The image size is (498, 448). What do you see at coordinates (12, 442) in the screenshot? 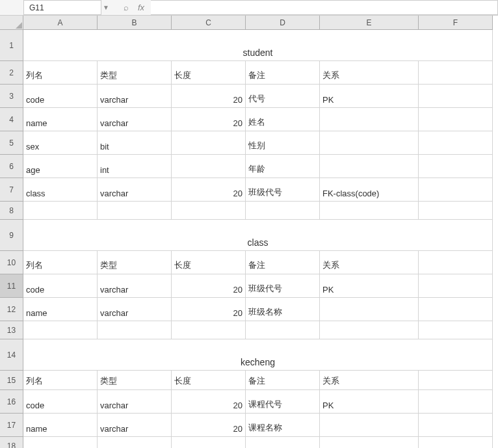
I see `row-header: 18` at bounding box center [12, 442].